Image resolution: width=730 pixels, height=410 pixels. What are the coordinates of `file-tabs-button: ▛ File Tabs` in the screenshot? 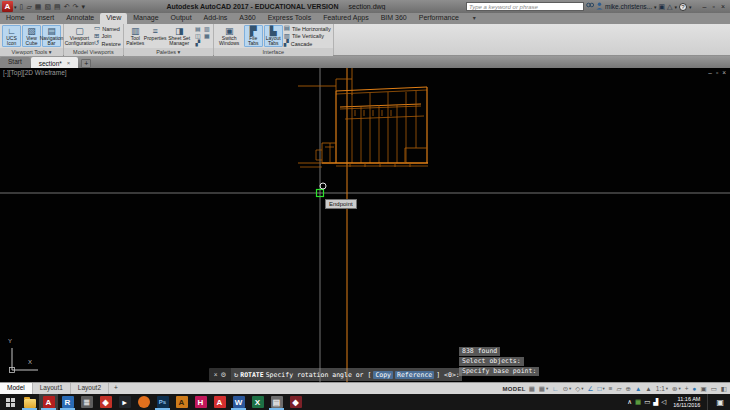 It's located at (254, 36).